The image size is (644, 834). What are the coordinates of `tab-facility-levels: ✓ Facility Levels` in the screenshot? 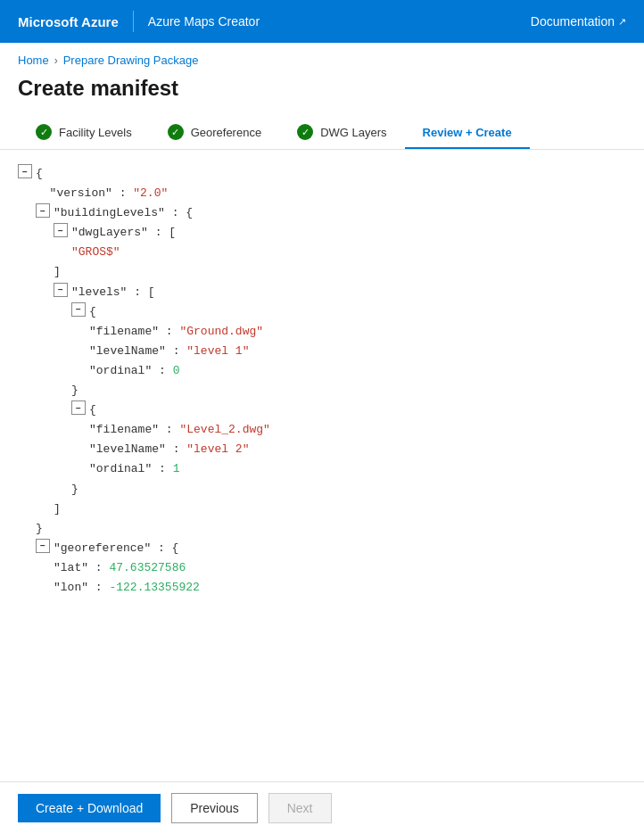 It's located at (84, 132).